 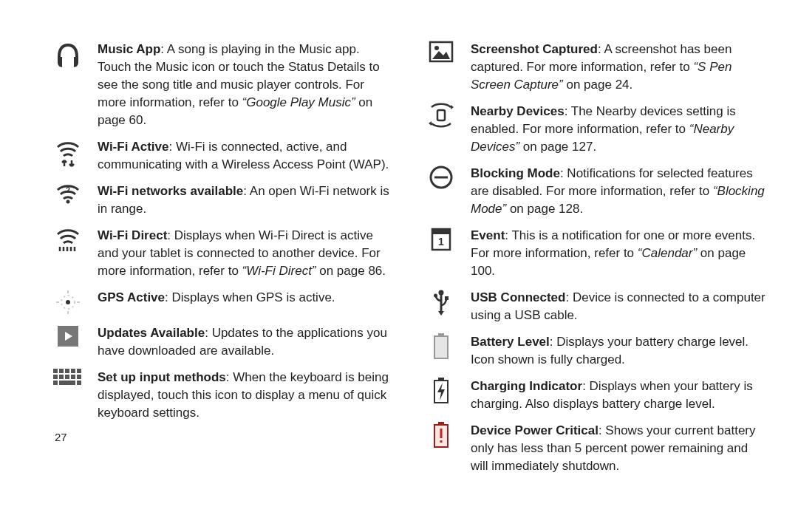 I want to click on desc-wifi-available: Wi-Fi networks available: An open Wi-Fi …, so click(x=247, y=200).